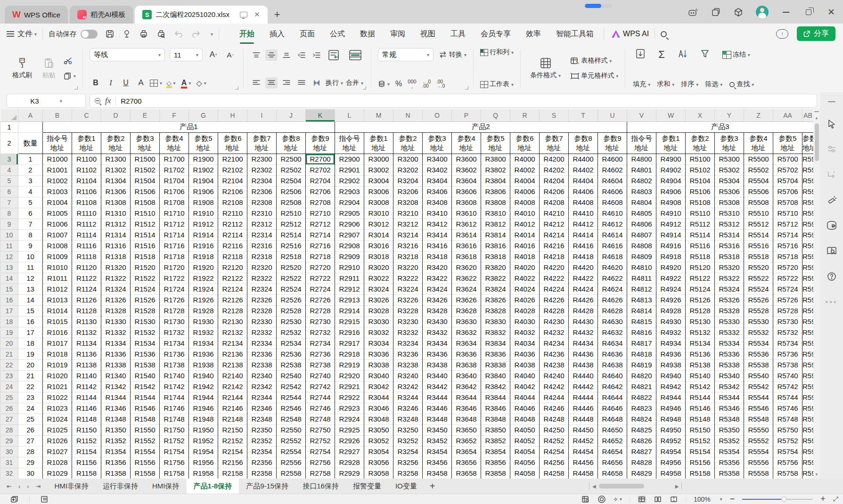 The height and width of the screenshot is (504, 843). What do you see at coordinates (291, 398) in the screenshot?
I see `cell-J25: R2544` at bounding box center [291, 398].